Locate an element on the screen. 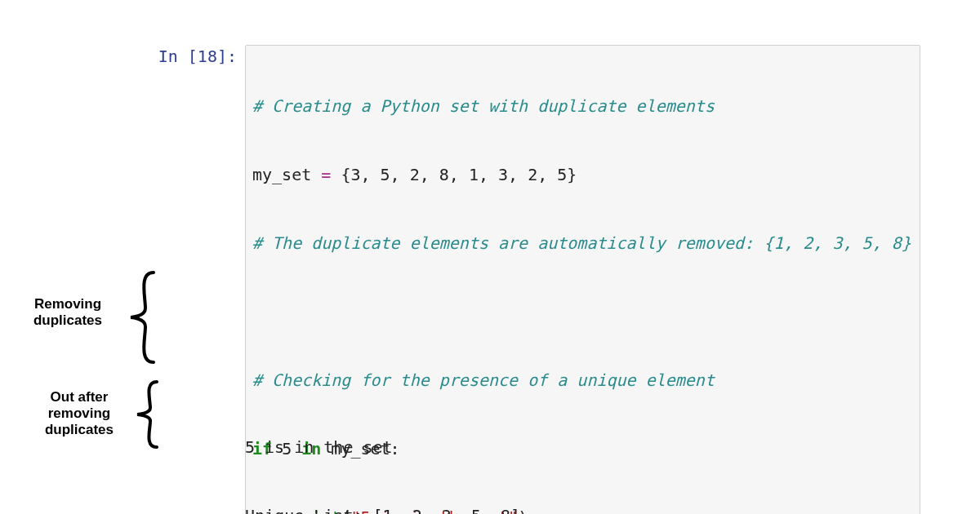 Image resolution: width=980 pixels, height=514 pixels. output-line-1: 5 is in the set is located at coordinates (382, 447).